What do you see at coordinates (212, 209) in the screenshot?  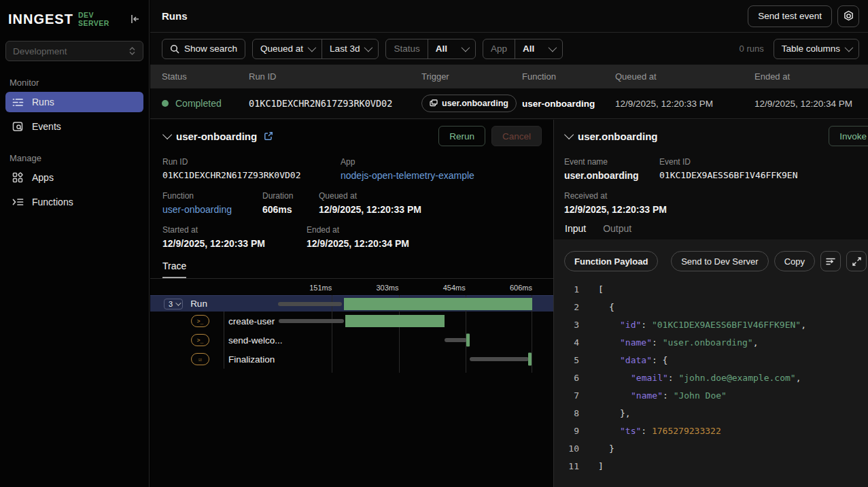 I see `function-link: user-onboarding` at bounding box center [212, 209].